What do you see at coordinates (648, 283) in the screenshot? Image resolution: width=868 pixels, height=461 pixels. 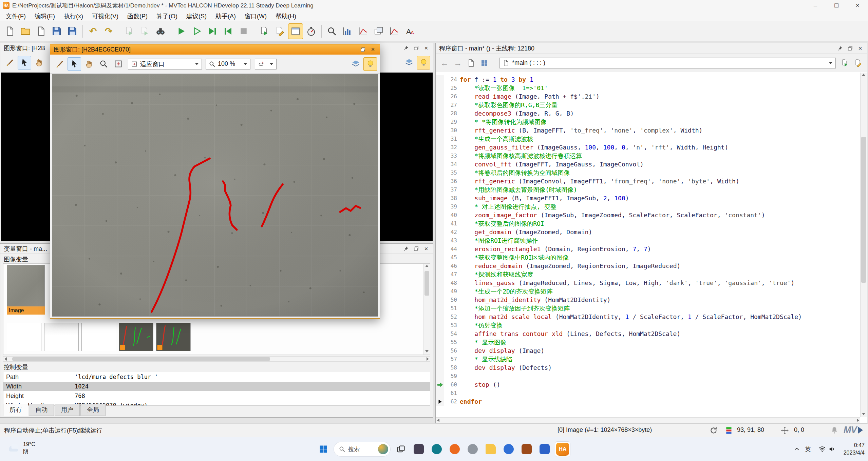 I see `code-line-48: 48 lines_gauss (ImageReduced, Lines, Sig…` at bounding box center [648, 283].